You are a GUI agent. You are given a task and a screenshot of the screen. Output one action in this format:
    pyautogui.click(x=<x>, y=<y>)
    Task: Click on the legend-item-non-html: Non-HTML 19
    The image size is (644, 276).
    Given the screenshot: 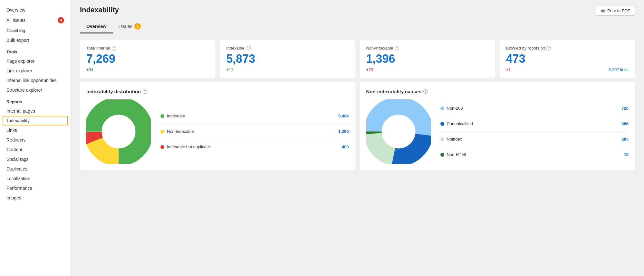 What is the action you would take?
    pyautogui.click(x=535, y=154)
    